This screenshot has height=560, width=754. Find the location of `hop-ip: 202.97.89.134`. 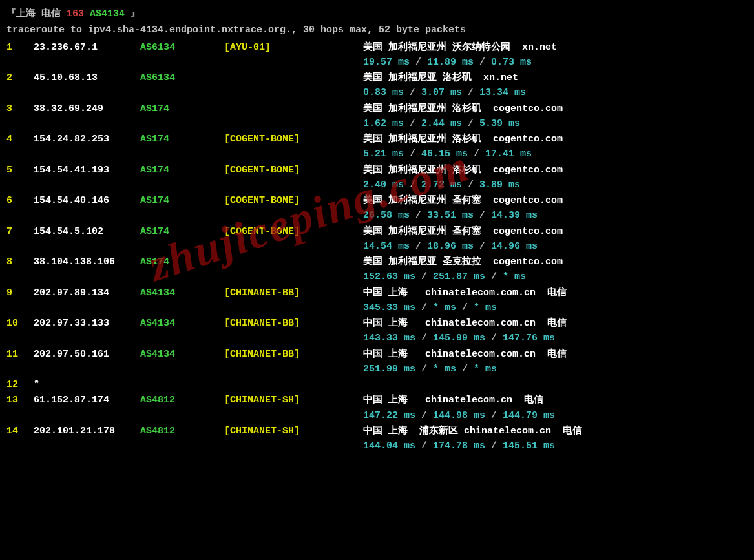

hop-ip: 202.97.89.134 is located at coordinates (87, 293).